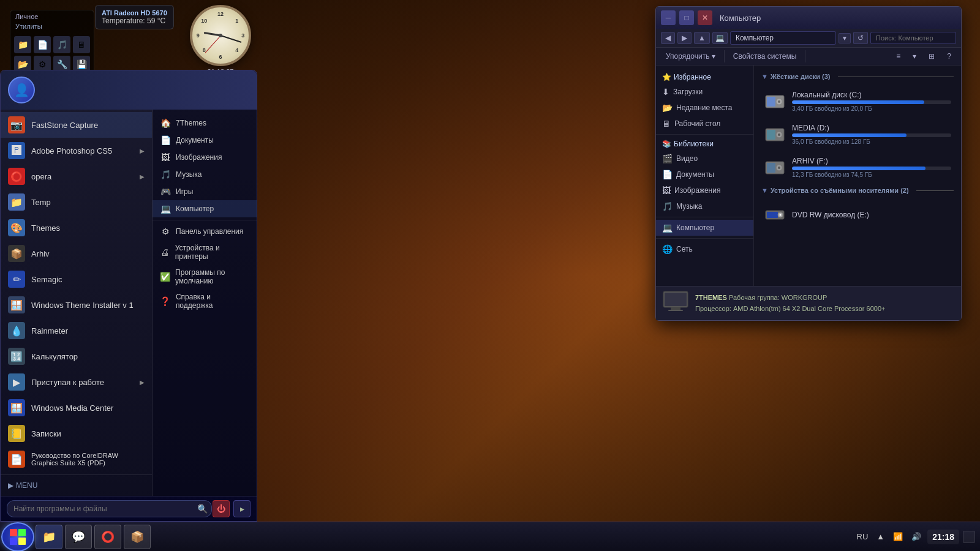 The height and width of the screenshot is (551, 980). What do you see at coordinates (17, 202) in the screenshot?
I see `temp-icon: 📁` at bounding box center [17, 202].